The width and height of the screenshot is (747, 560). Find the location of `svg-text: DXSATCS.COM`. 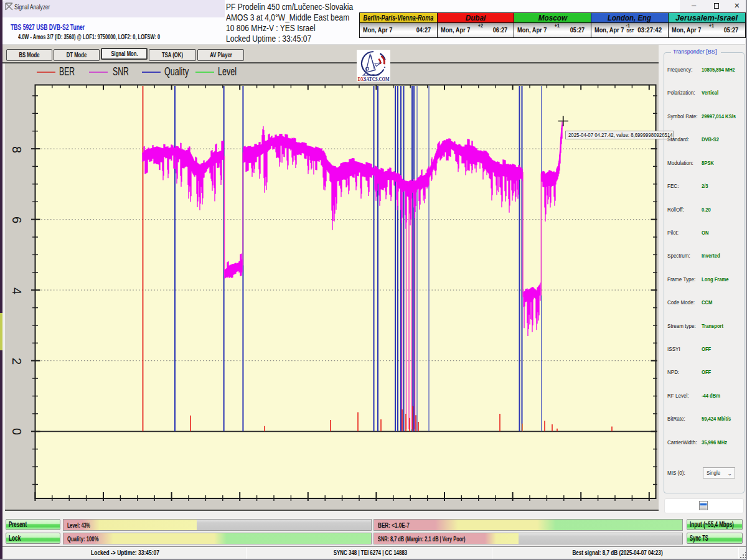

svg-text: DXSATCS.COM is located at coordinates (374, 79).